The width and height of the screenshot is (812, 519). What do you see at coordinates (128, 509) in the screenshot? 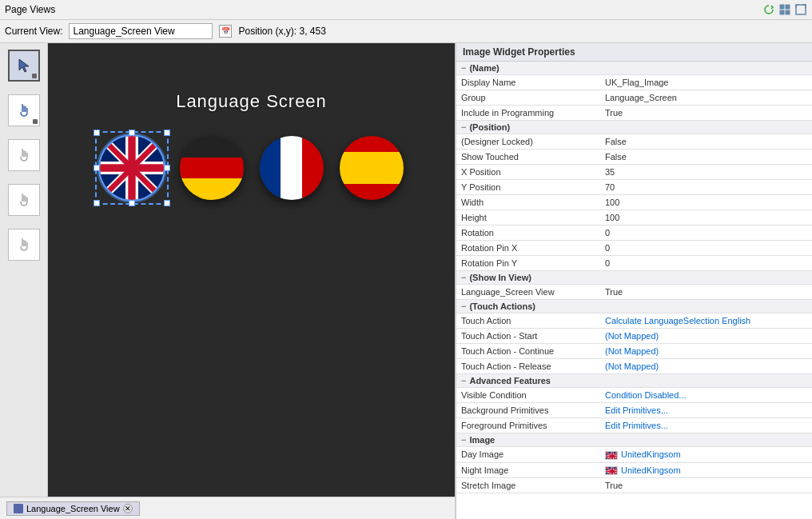
I see `view-tab-close: ✕` at bounding box center [128, 509].